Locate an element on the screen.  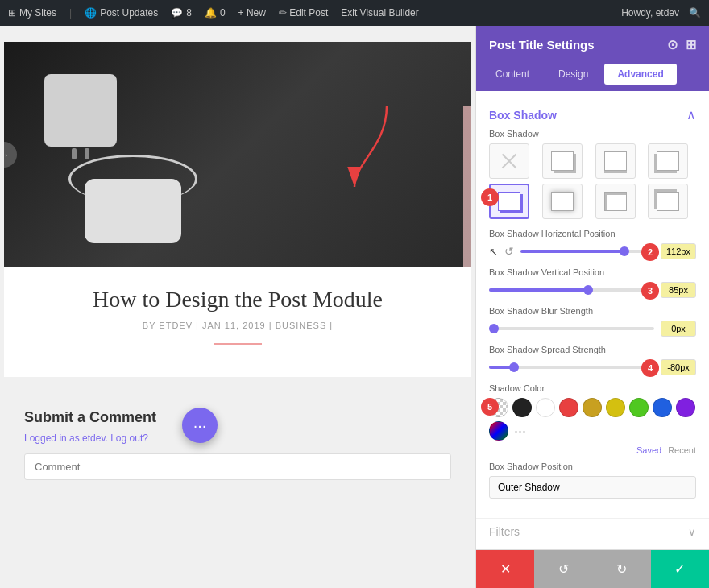
vertical-slider-fill is located at coordinates (538, 290).